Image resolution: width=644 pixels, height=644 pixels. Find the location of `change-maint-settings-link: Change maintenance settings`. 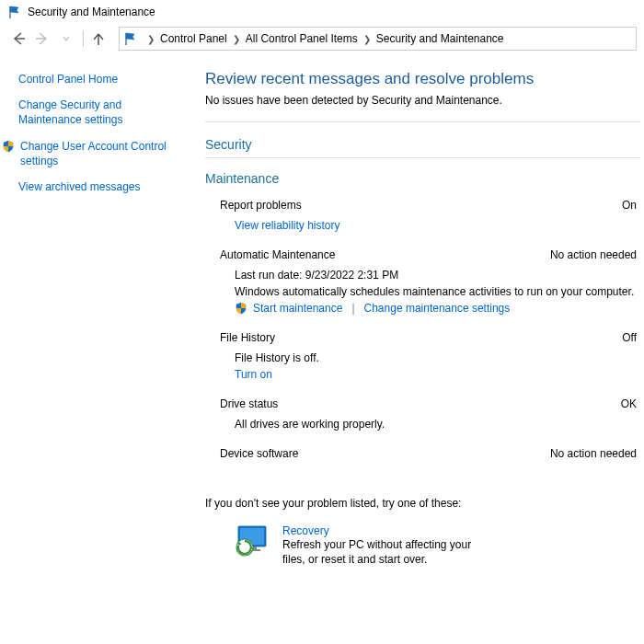

change-maint-settings-link: Change maintenance settings is located at coordinates (438, 308).